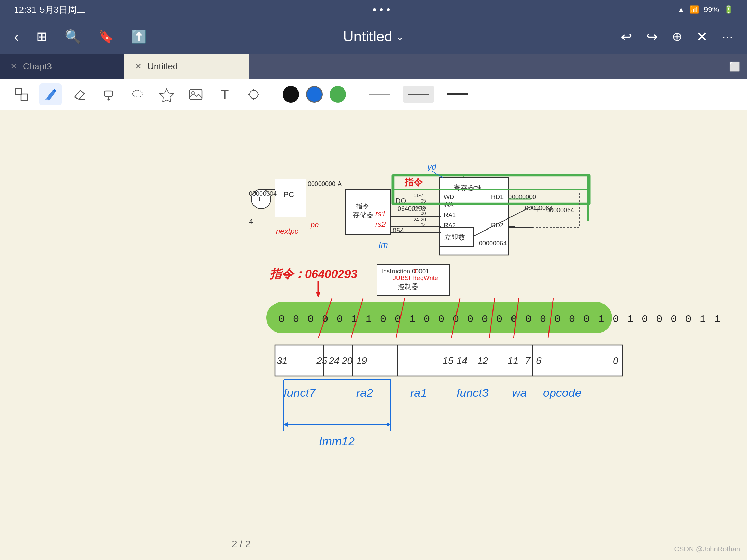  What do you see at coordinates (106, 37) in the screenshot?
I see `bookmark-button: 🔖` at bounding box center [106, 37].